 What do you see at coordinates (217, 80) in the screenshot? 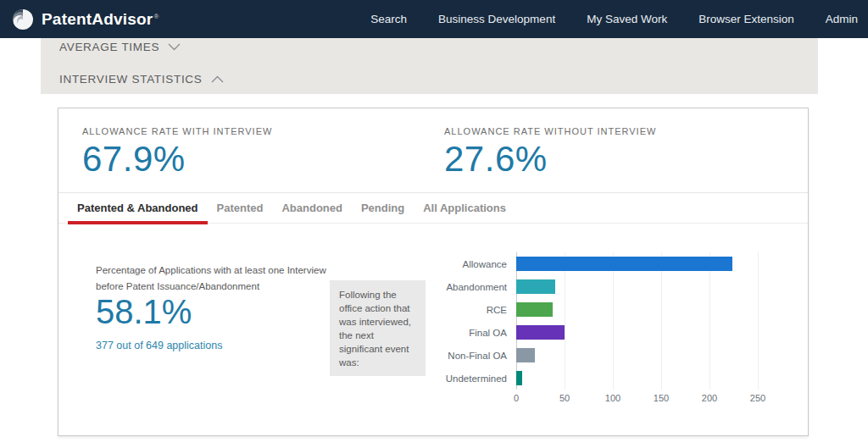
I see `chevron-up-icon` at bounding box center [217, 80].